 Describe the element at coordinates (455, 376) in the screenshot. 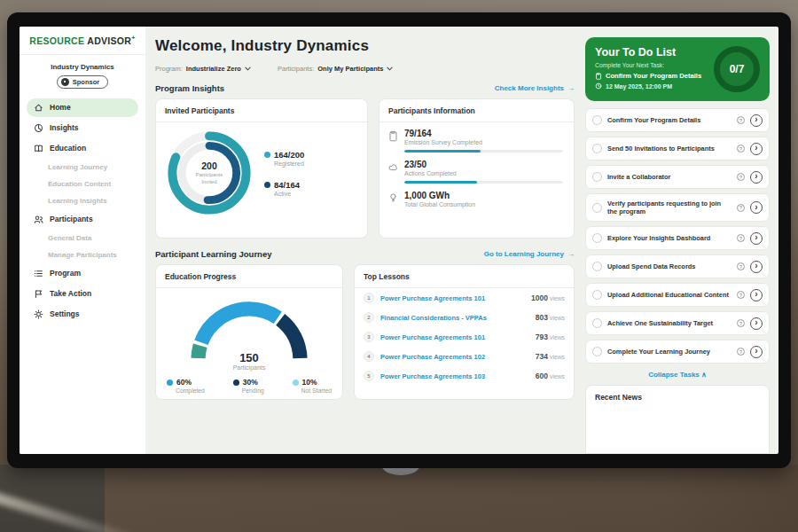

I see `lesson-link: Power Purchase Agreements 103` at that location.